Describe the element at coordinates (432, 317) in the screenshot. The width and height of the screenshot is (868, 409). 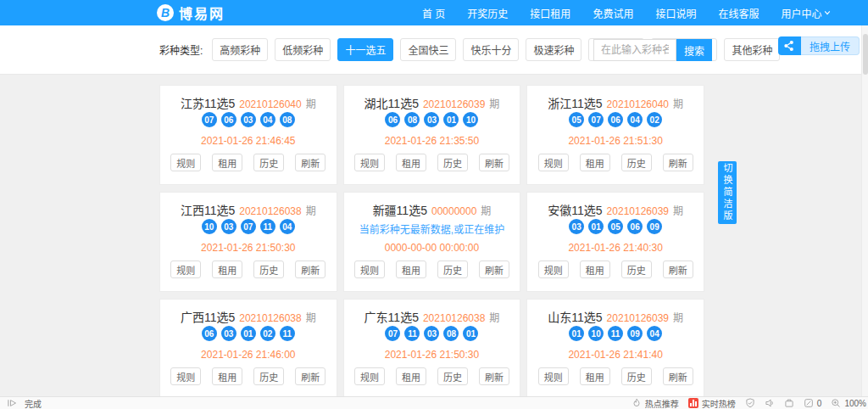
I see `card-title-row: 广东11选5 20210126038 期` at that location.